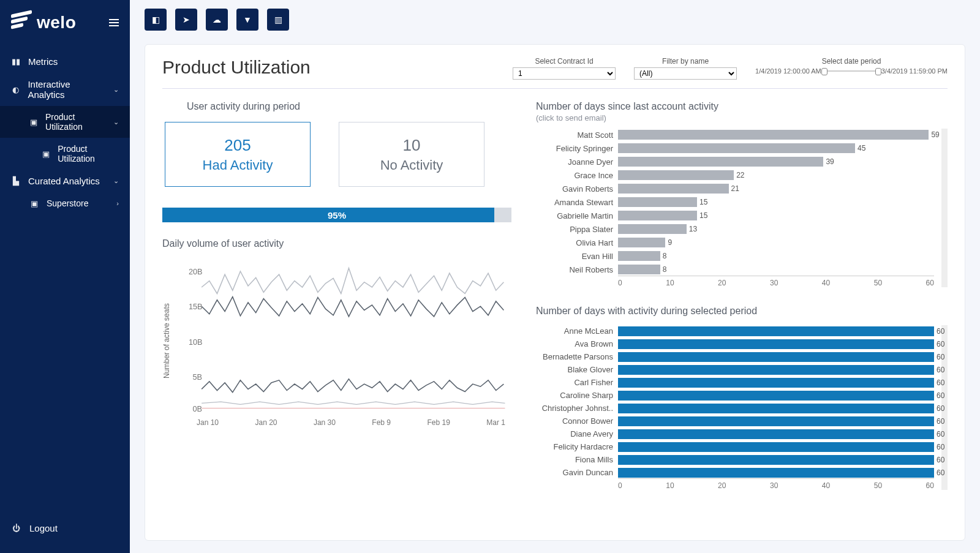  Describe the element at coordinates (65, 532) in the screenshot. I see `logout-button: ⏻ Logout` at that location.